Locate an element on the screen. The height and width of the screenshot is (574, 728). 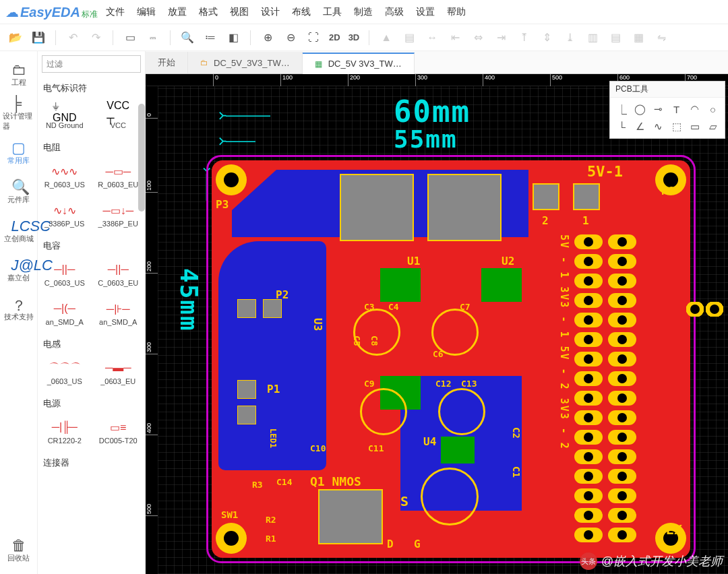
component-pot-eu: ─▭↓─_3386P_EU is located at coordinates (119, 215).